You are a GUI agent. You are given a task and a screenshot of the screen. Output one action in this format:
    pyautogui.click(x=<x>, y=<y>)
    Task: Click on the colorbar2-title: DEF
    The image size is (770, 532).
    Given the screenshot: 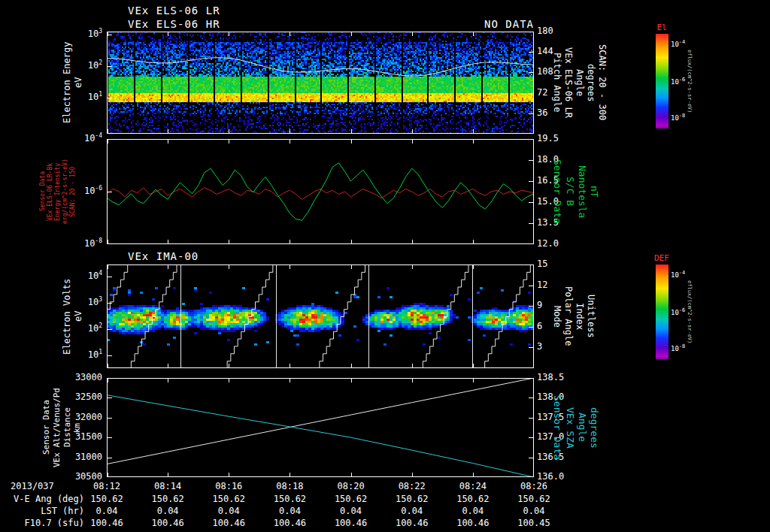 What is the action you would take?
    pyautogui.click(x=662, y=258)
    